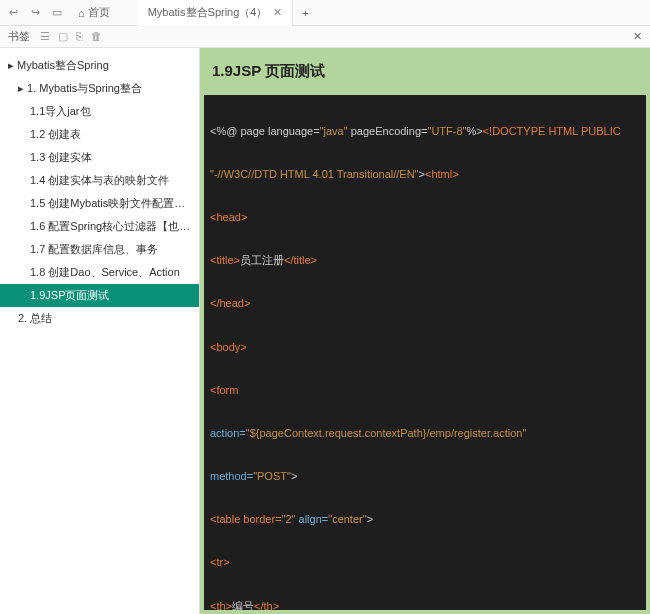 This screenshot has height=614, width=650. Describe the element at coordinates (325, 13) in the screenshot. I see `main-toolbar: ↩ ↪ ▭ ⌂ 首页 Mybatis整合Spring（4） ✕ +` at that location.